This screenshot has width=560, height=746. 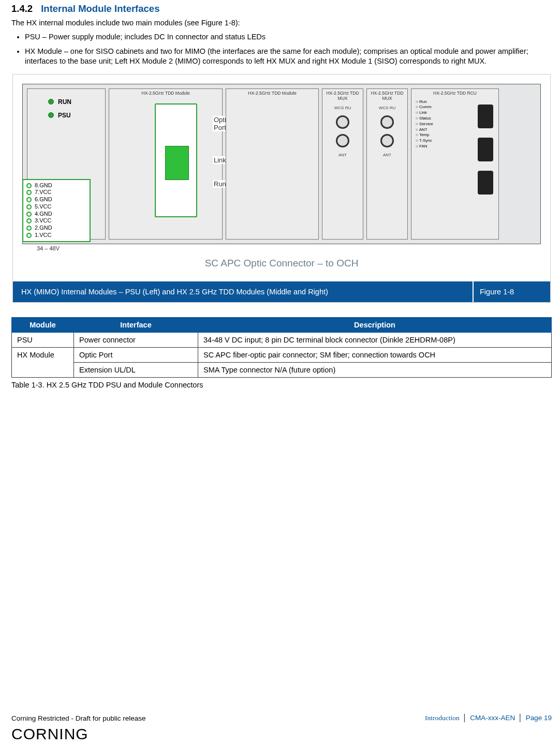 I want to click on pin-label: 8.GND, so click(x=43, y=186).